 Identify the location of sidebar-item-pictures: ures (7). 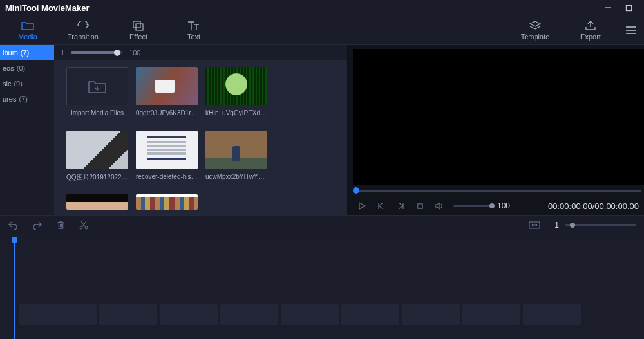
(27, 99).